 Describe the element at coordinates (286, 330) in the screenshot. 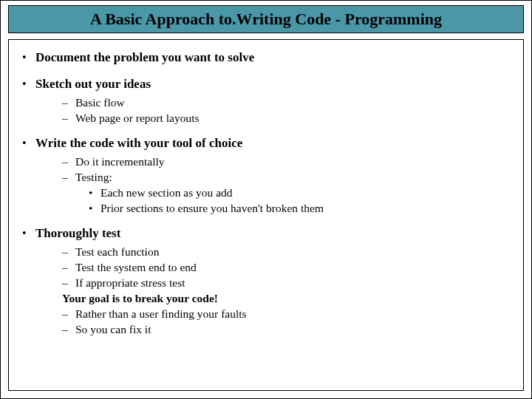

I see `sub-item: –So you can fix it` at that location.